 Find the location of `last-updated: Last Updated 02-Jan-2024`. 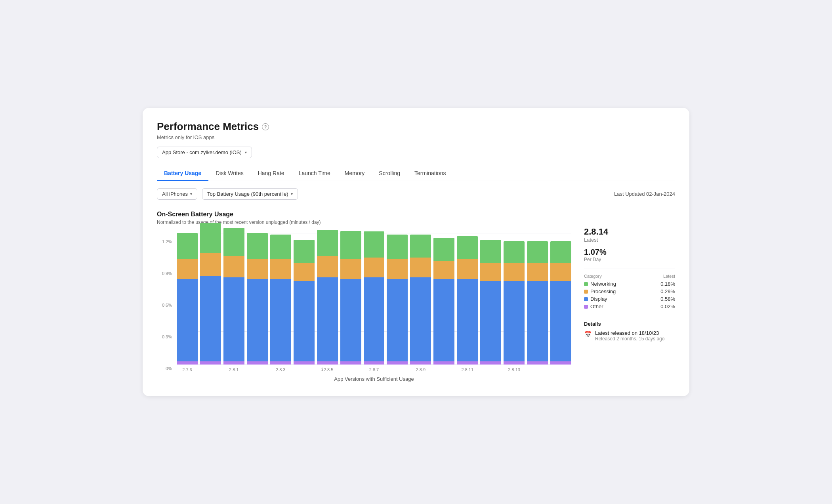

last-updated: Last Updated 02-Jan-2024 is located at coordinates (645, 194).